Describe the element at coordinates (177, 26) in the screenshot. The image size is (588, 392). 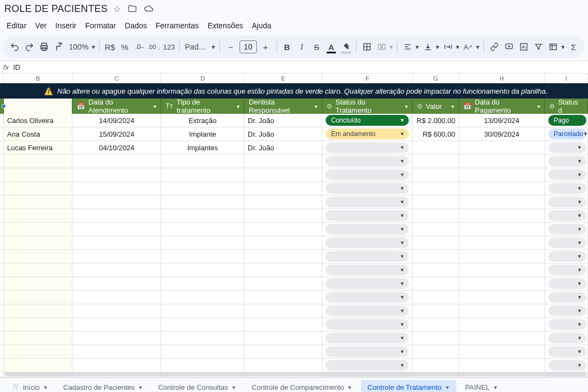
I see `menu-ferramentas: Ferramentas` at that location.